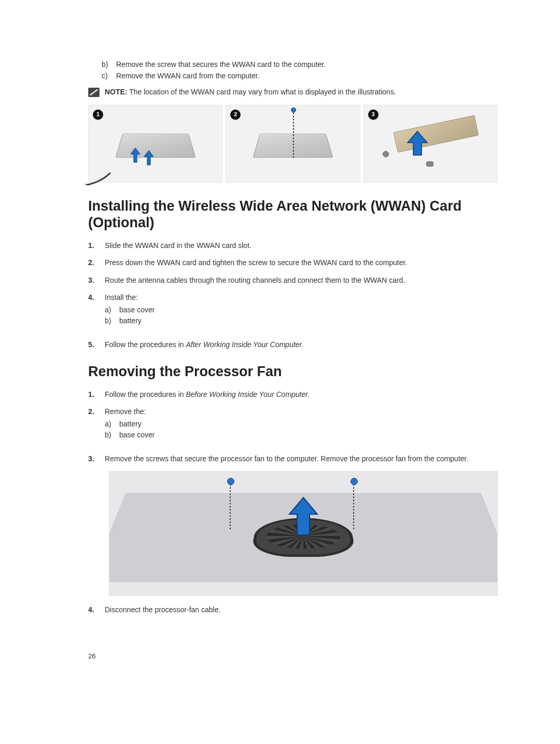  Describe the element at coordinates (293, 144) in the screenshot. I see `wwan-removal-illustration: 1 2 3` at that location.